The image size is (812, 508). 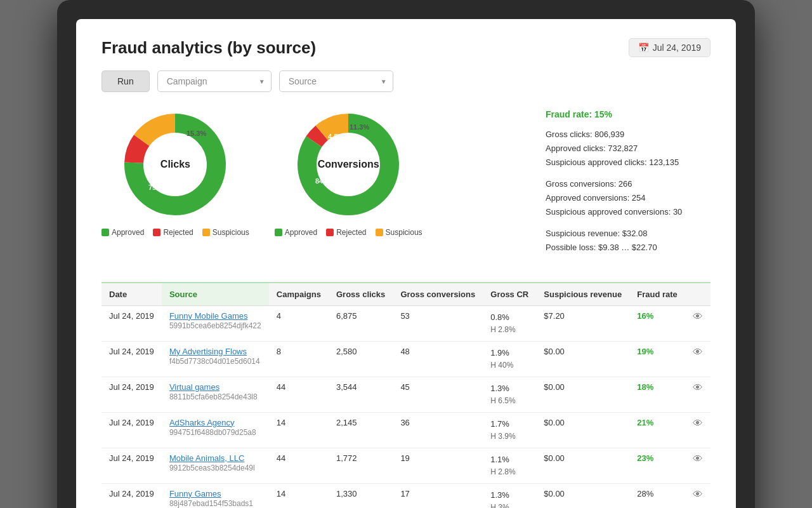 I want to click on cell-campaigns: 8, so click(x=299, y=359).